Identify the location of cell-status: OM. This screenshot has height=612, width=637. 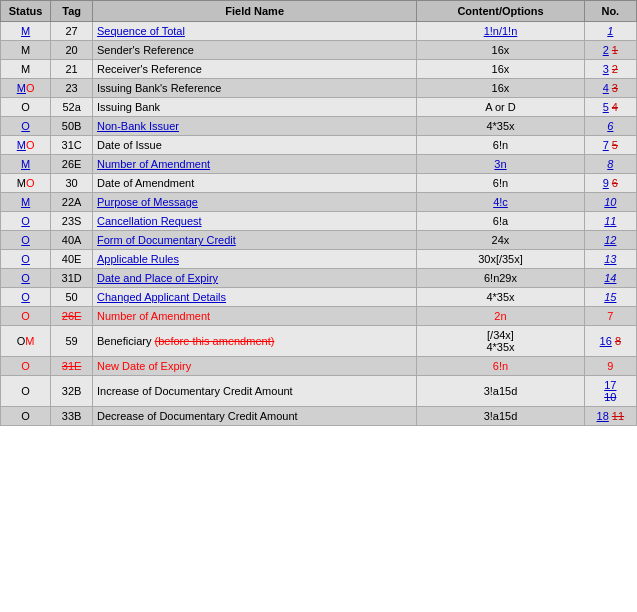
(26, 342).